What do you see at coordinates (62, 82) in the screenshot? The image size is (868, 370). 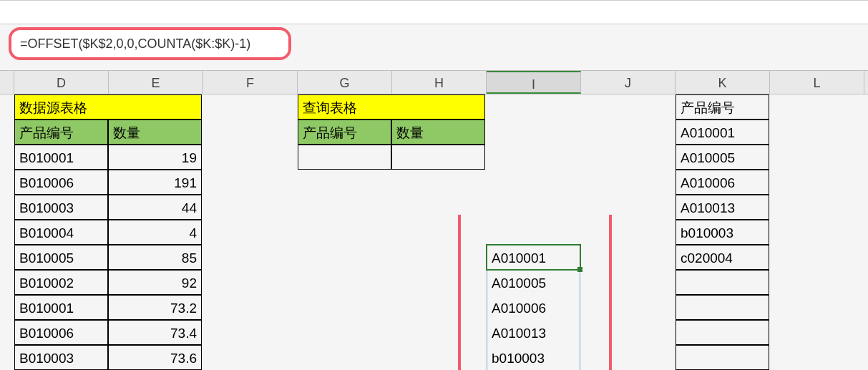 I see `col-header-D: D` at bounding box center [62, 82].